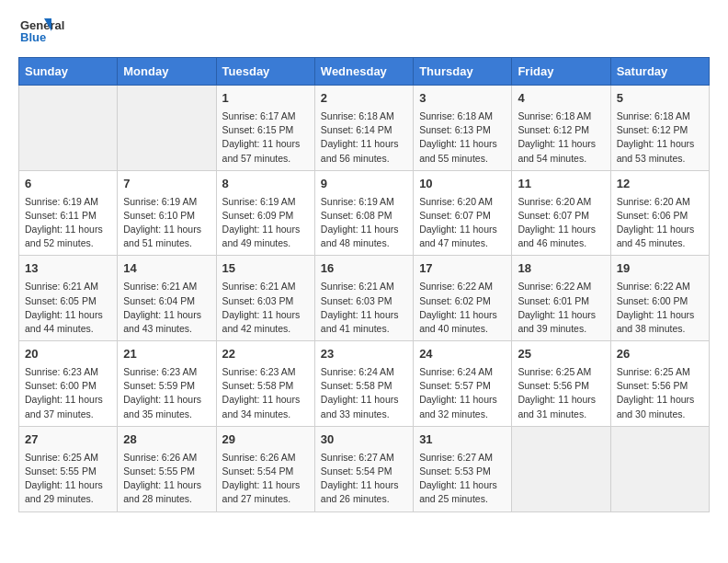 Image resolution: width=728 pixels, height=563 pixels. What do you see at coordinates (167, 298) in the screenshot?
I see `calendar-cell: 14Sunrise: 6:21 AMSunset: 6:04 PMDayligh…` at bounding box center [167, 298].